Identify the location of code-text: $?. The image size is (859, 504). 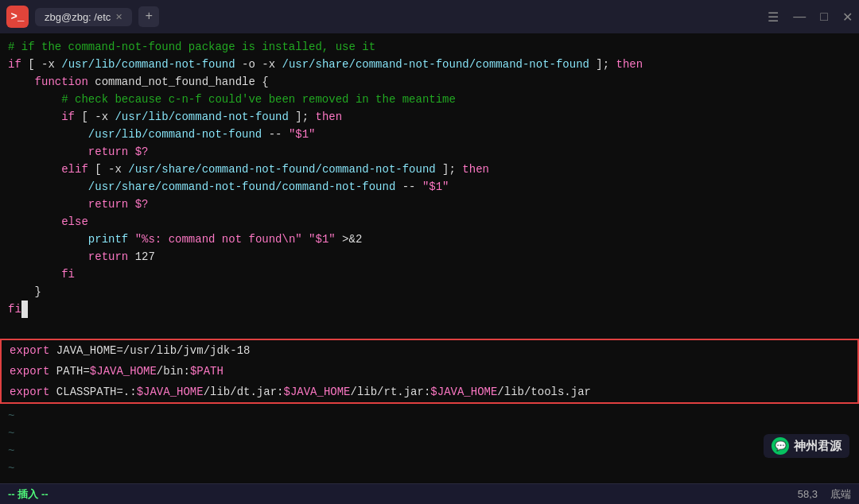
(142, 152).